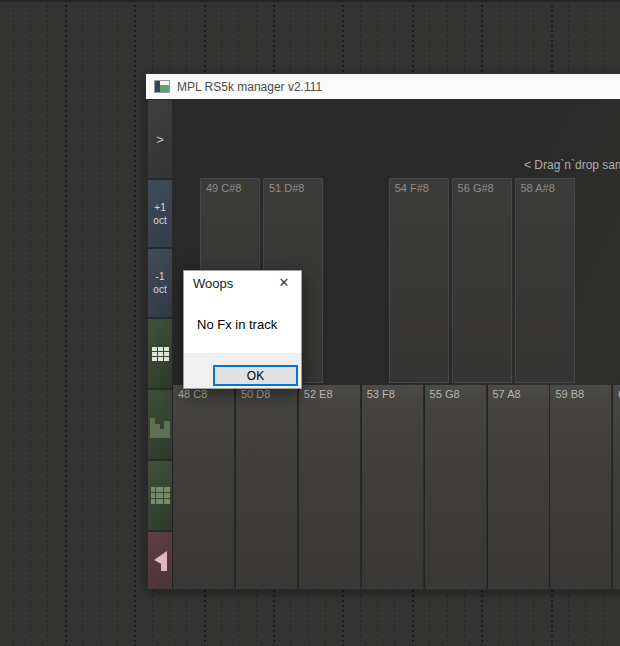 The image size is (620, 646). Describe the element at coordinates (256, 376) in the screenshot. I see `ok-button: OK` at that location.